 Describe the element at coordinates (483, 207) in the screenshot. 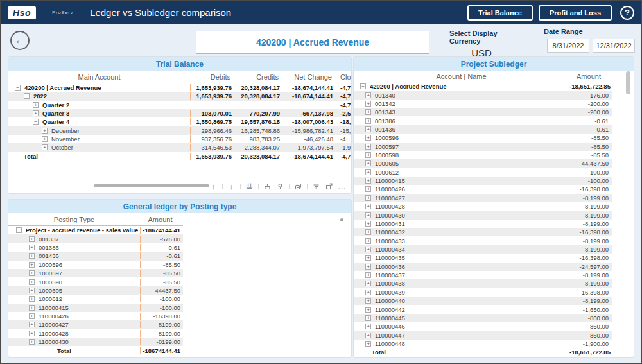

I see `table-row: +110000428-8,199.00` at that location.